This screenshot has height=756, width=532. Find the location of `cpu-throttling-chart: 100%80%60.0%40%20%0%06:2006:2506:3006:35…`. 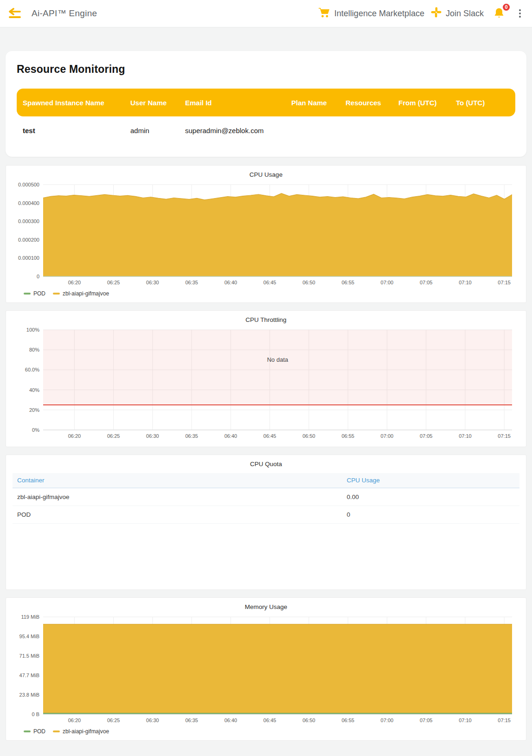

cpu-throttling-chart: 100%80%60.0%40%20%0%06:2006:2506:3006:35… is located at coordinates (266, 384).